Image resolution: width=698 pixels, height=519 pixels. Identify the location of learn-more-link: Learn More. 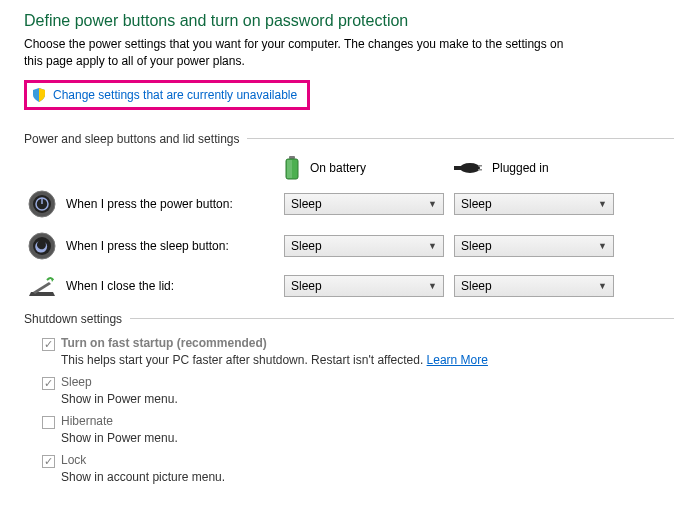
(458, 360).